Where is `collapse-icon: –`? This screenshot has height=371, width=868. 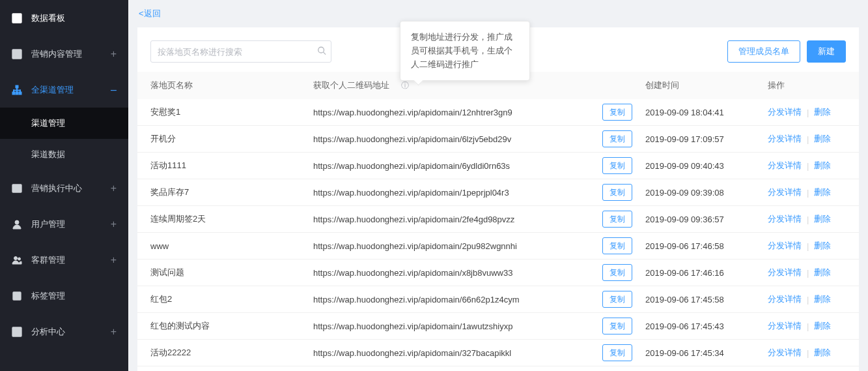 collapse-icon: – is located at coordinates (113, 90).